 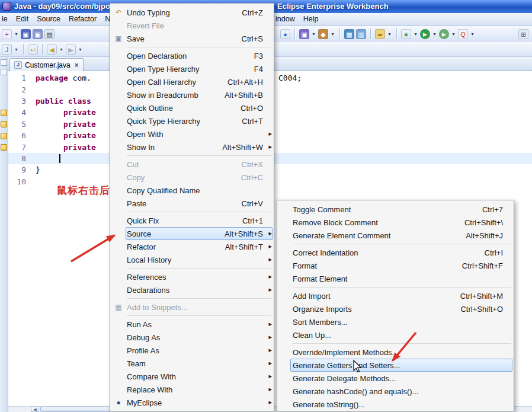 What do you see at coordinates (4, 72) in the screenshot?
I see `fast-view-icon` at bounding box center [4, 72].